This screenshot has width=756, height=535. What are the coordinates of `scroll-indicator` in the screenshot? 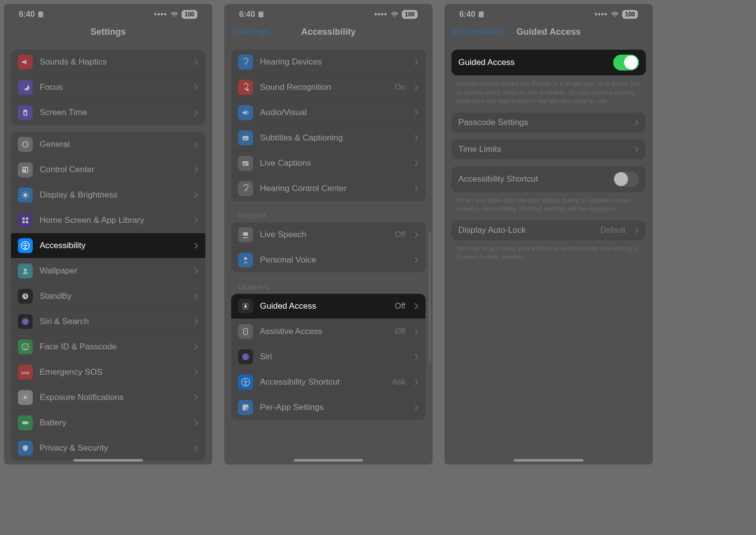 It's located at (430, 297).